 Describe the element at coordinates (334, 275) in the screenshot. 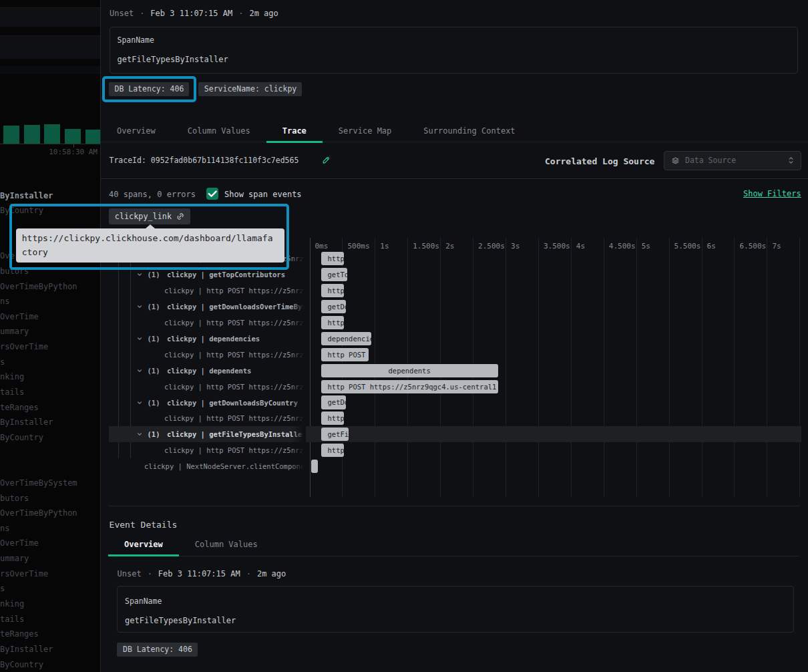

I see `span-duration-bar: getTopContributors` at that location.